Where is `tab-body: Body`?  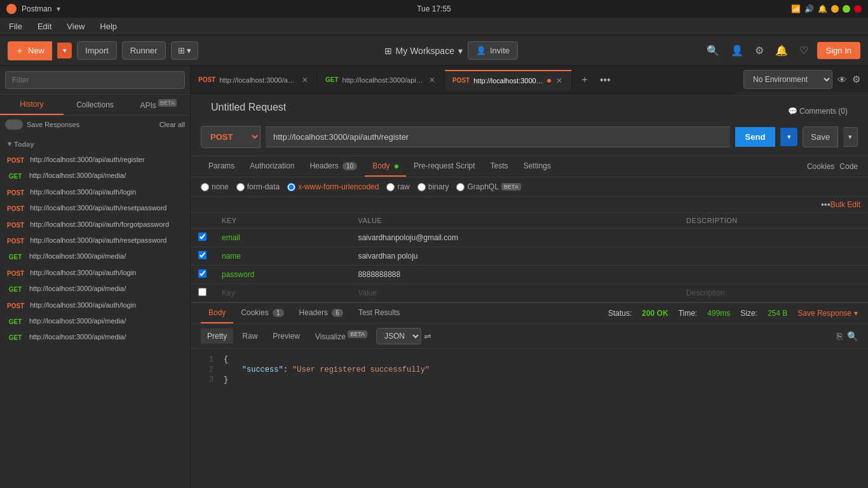
tab-body: Body is located at coordinates (385, 166).